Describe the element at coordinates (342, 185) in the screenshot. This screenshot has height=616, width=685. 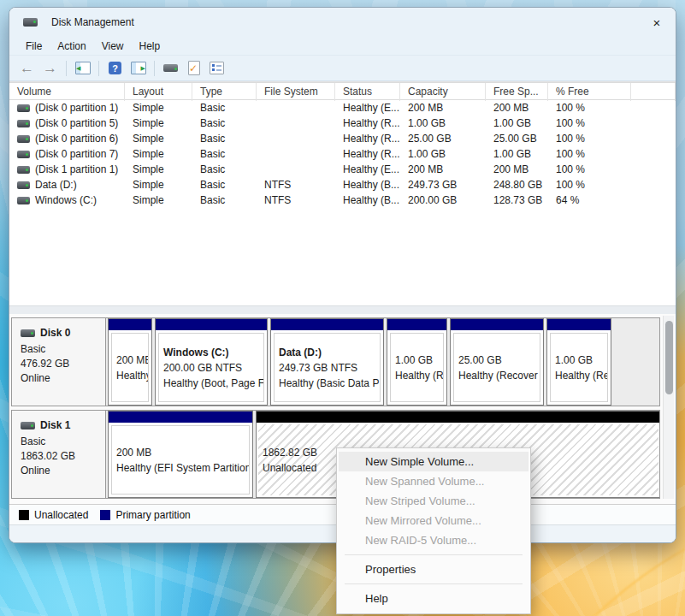
I see `table-row: Data (D:)SimpleBasicNTFSHealthy (B...249…` at that location.